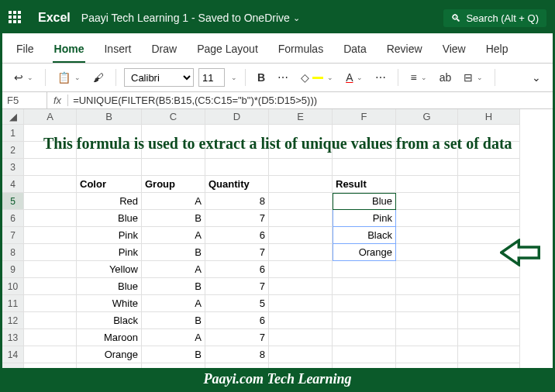 Image resolution: width=555 pixels, height=392 pixels. Describe the element at coordinates (13, 270) in the screenshot. I see `row-9: 9` at that location.